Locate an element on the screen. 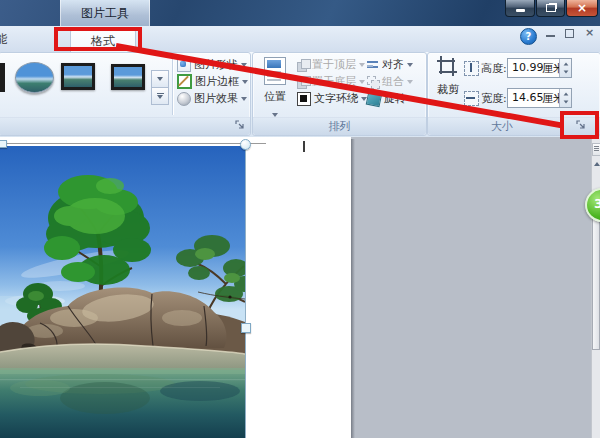 Image resolution: width=600 pixels, height=438 pixels. bring-to-front-button: 置于顶层 is located at coordinates (331, 64).